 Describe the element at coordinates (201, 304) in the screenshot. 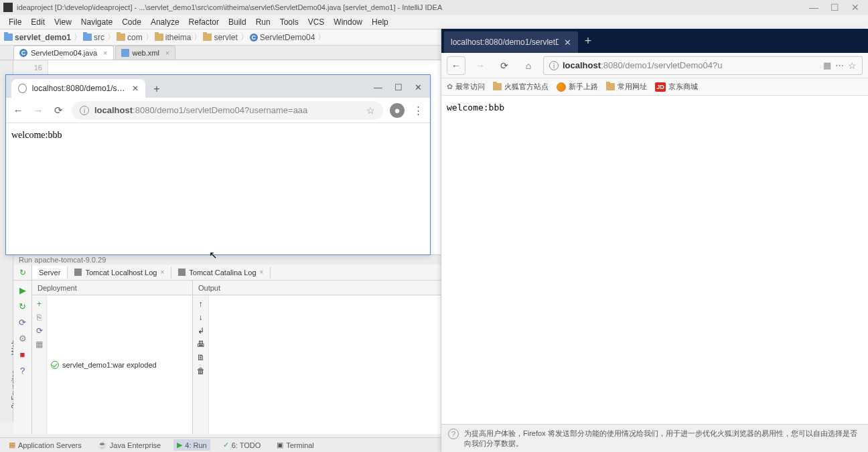

I see `scroll-up-button: ↑` at that location.